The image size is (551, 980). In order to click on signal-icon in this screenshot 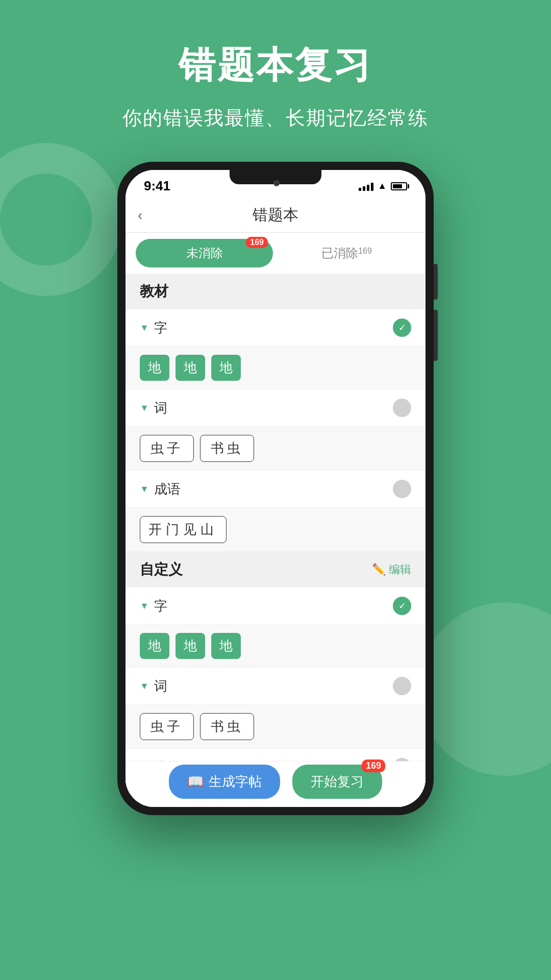, I will do `click(366, 186)`.